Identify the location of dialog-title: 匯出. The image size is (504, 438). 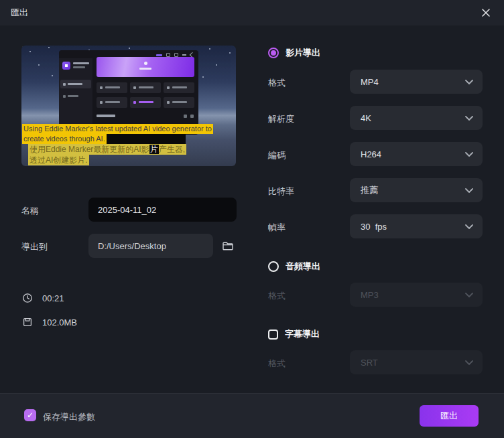
(19, 13).